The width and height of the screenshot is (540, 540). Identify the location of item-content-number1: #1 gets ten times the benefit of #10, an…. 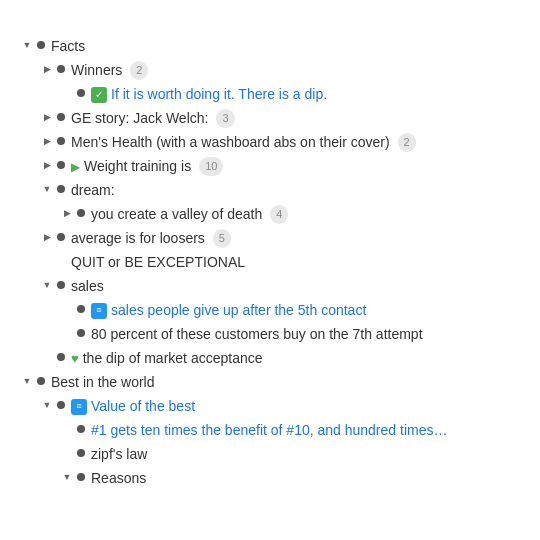
(269, 430).